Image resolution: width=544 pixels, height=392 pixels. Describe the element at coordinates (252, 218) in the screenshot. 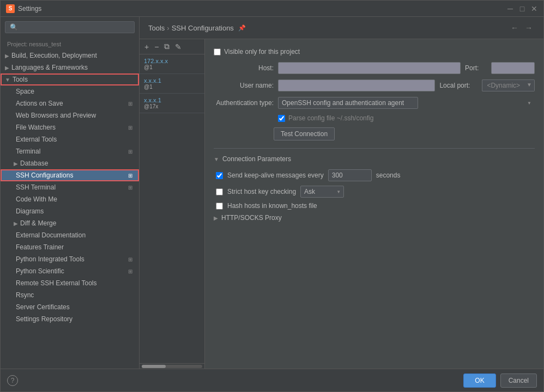

I see `http-proxy-label: HTTP/SOCKS Proxy` at that location.